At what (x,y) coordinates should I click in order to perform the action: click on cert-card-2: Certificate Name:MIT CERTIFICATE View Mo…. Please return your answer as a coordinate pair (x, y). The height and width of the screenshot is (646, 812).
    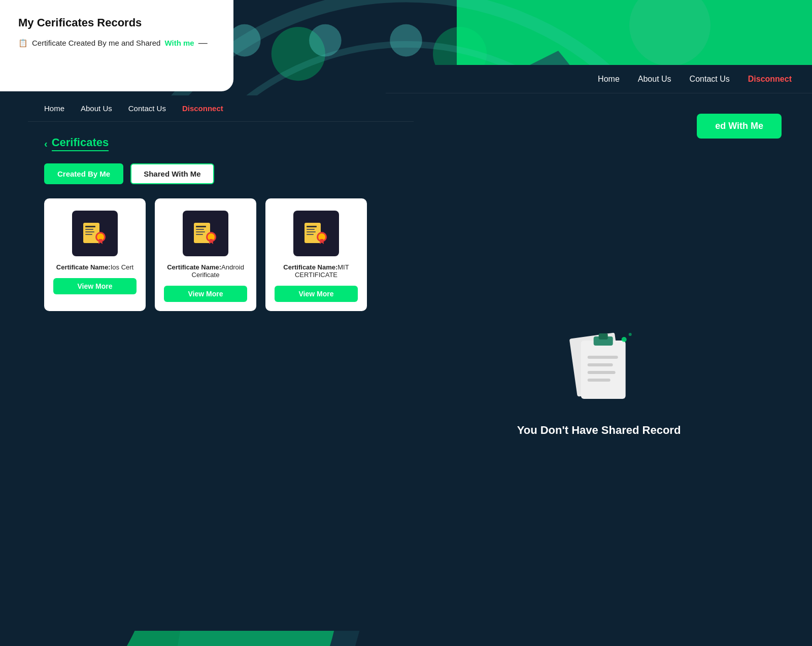
    Looking at the image, I should click on (316, 255).